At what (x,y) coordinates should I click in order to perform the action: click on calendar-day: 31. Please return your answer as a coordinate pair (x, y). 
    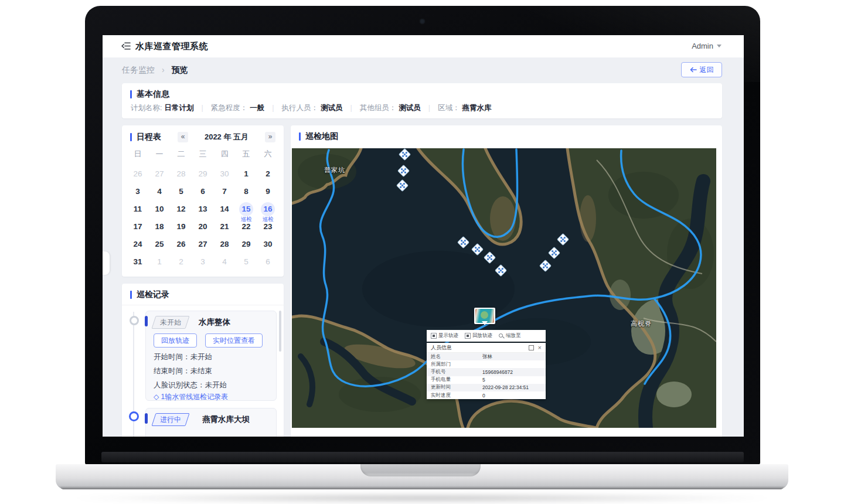
    Looking at the image, I should click on (138, 262).